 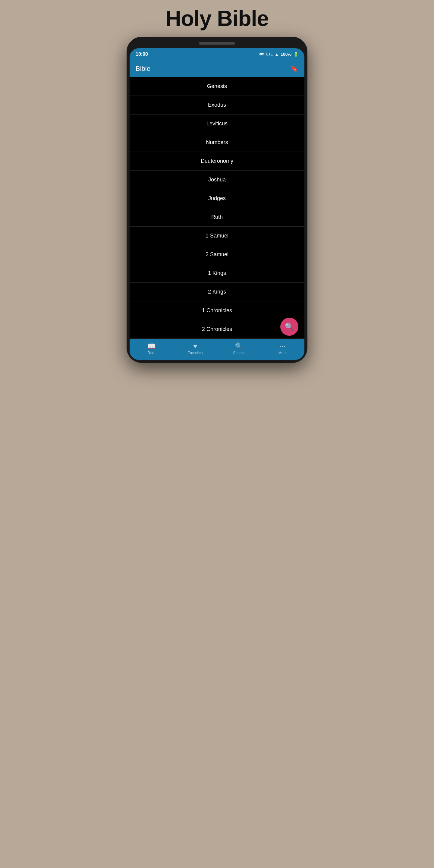 I want to click on book-list: GenesisExodusLeviticusNumbersDeuteronomy…, so click(x=217, y=208).